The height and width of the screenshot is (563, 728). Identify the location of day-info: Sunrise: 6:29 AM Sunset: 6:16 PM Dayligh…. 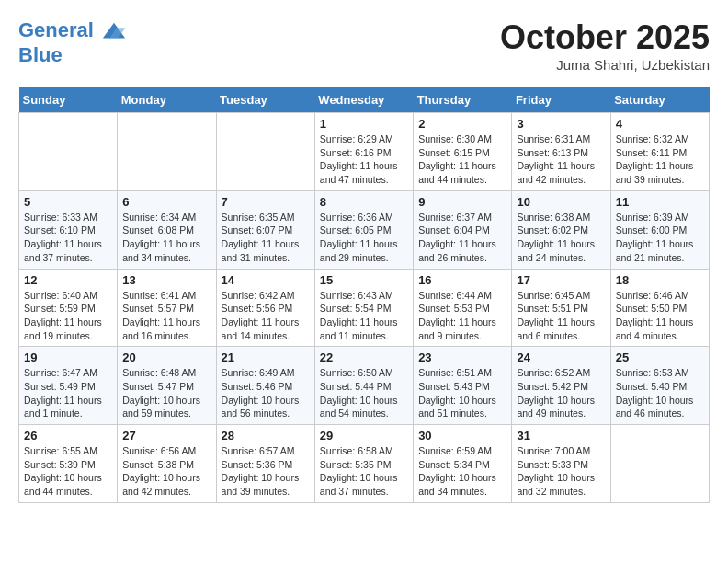
(364, 160).